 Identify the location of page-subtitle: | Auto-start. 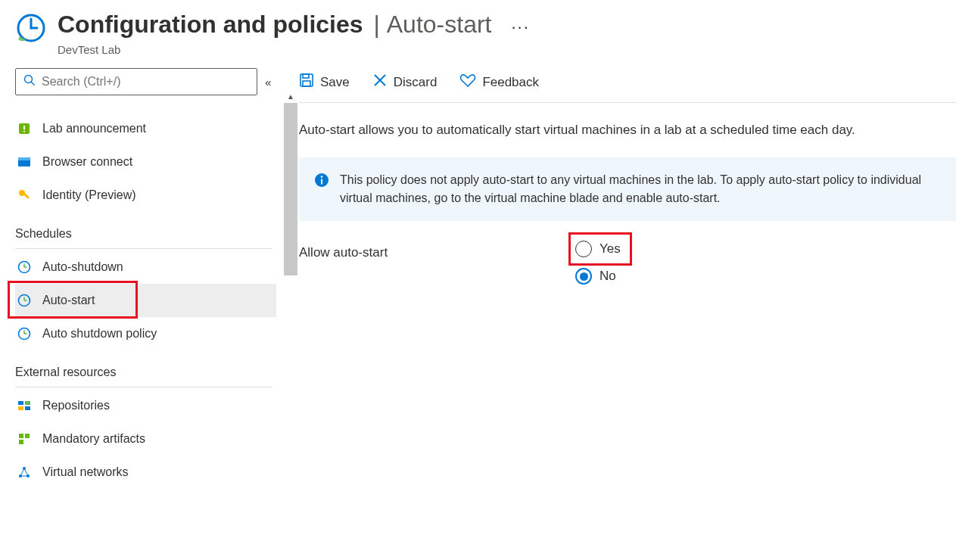
(433, 24).